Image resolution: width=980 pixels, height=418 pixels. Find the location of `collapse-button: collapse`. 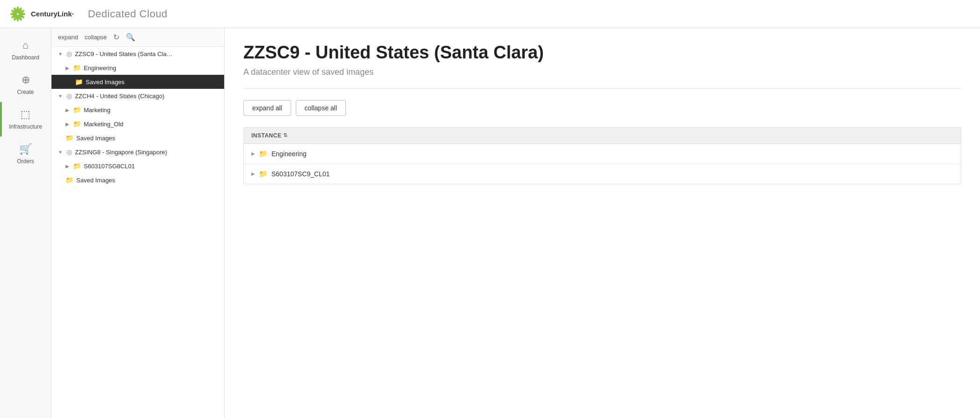

collapse-button: collapse is located at coordinates (96, 37).